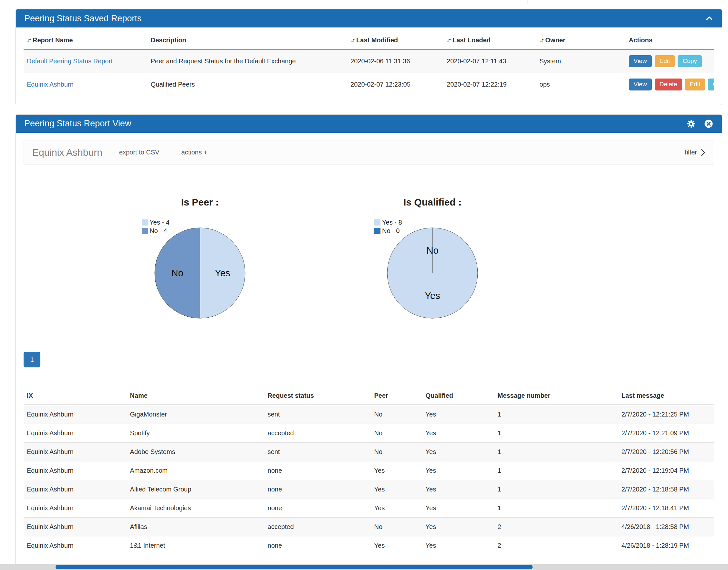 The height and width of the screenshot is (570, 728). Describe the element at coordinates (369, 527) in the screenshot. I see `table-row: Equinix AshburnAfiliasacceptedNoYes24/26…` at that location.